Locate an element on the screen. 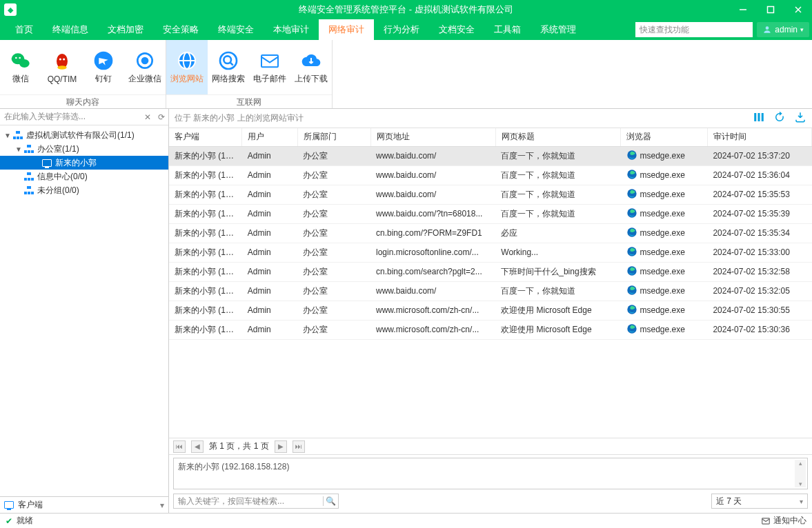 Image resolution: width=812 pixels, height=528 pixels. column-header: 审计时间 is located at coordinates (759, 137).